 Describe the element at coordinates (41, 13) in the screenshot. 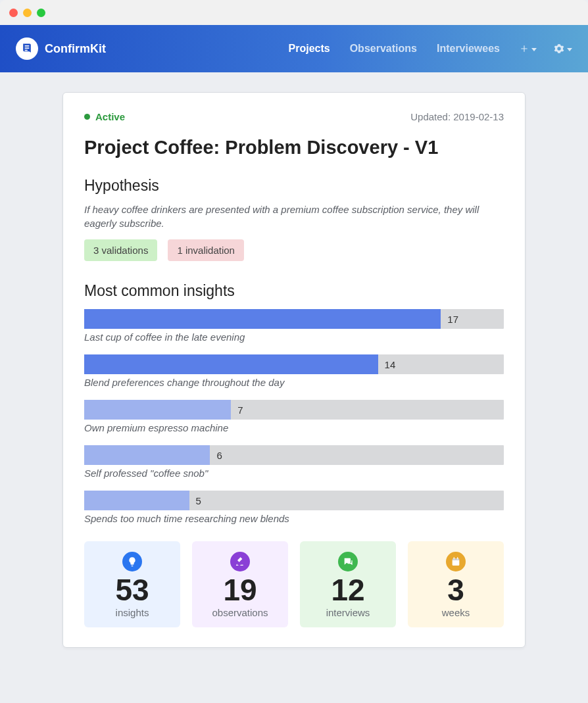

I see `window-maximize-dot` at that location.